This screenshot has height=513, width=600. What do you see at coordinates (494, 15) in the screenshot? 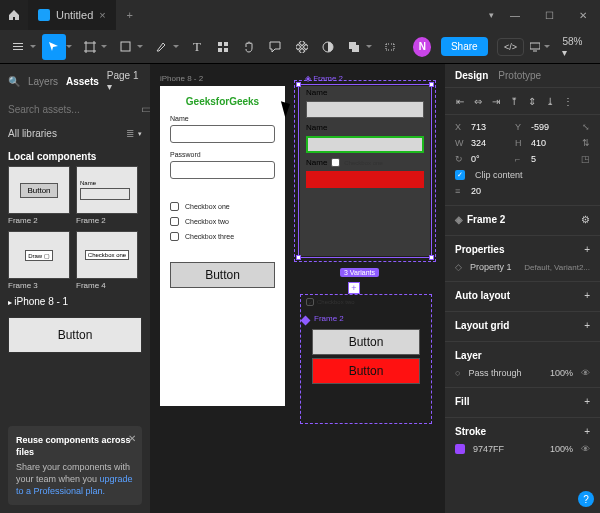
I see `window-menu-icon: ▾` at bounding box center [494, 15].